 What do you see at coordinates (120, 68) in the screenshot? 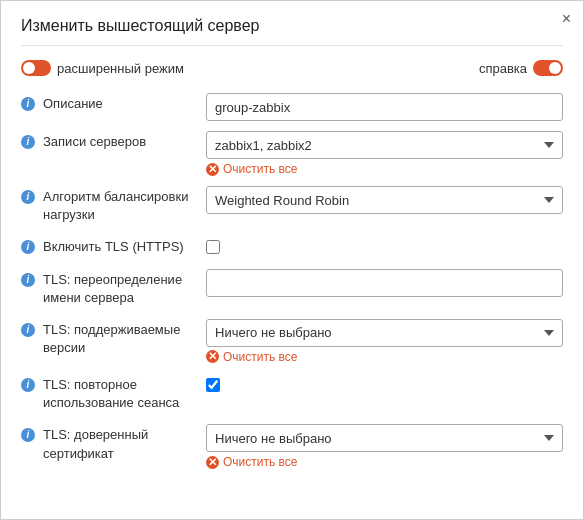
I see `advanced-mode-text: расширенный режим` at bounding box center [120, 68].